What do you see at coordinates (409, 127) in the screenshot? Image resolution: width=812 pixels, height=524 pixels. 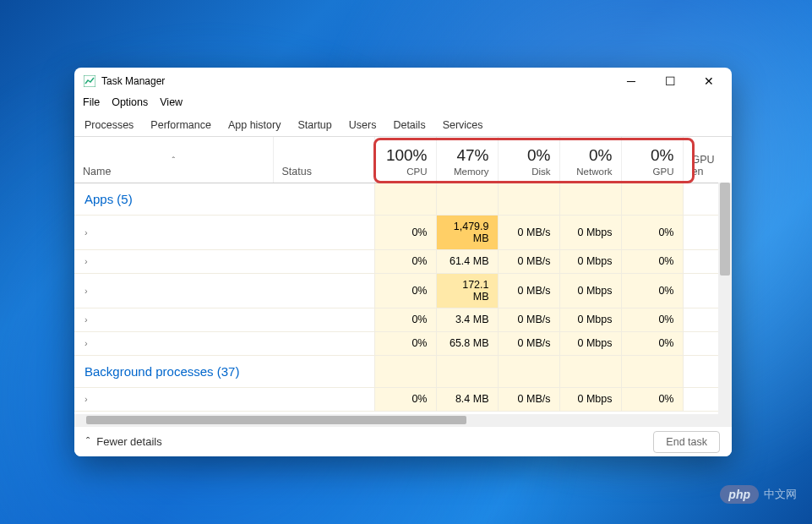 I see `tab-details: Details` at bounding box center [409, 127].